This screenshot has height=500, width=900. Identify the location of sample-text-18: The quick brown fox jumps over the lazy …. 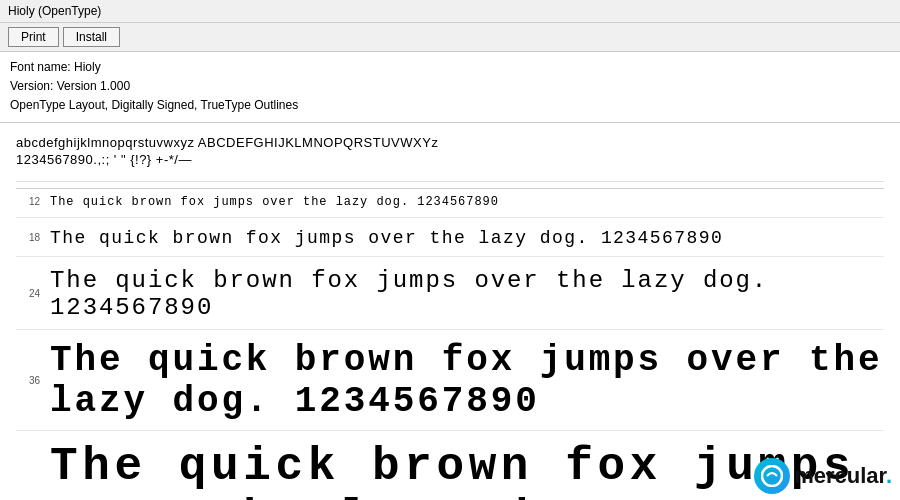
(386, 238).